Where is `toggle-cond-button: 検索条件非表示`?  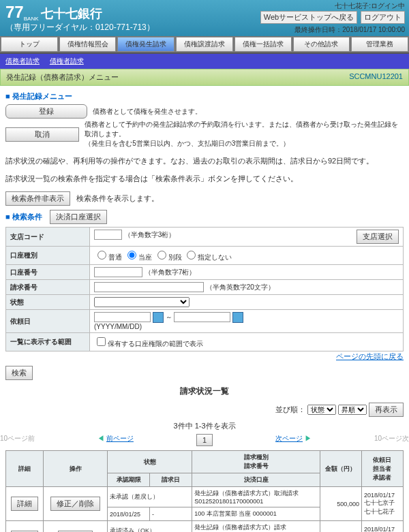 toggle-cond-button: 検索条件非表示 is located at coordinates (38, 199).